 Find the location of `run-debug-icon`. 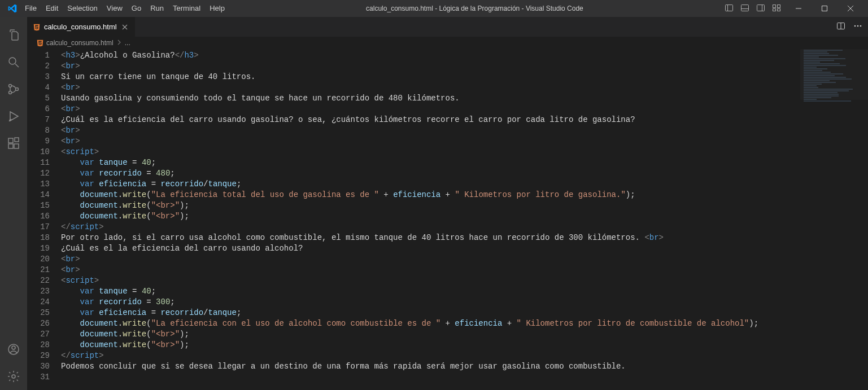

run-debug-icon is located at coordinates (14, 116).